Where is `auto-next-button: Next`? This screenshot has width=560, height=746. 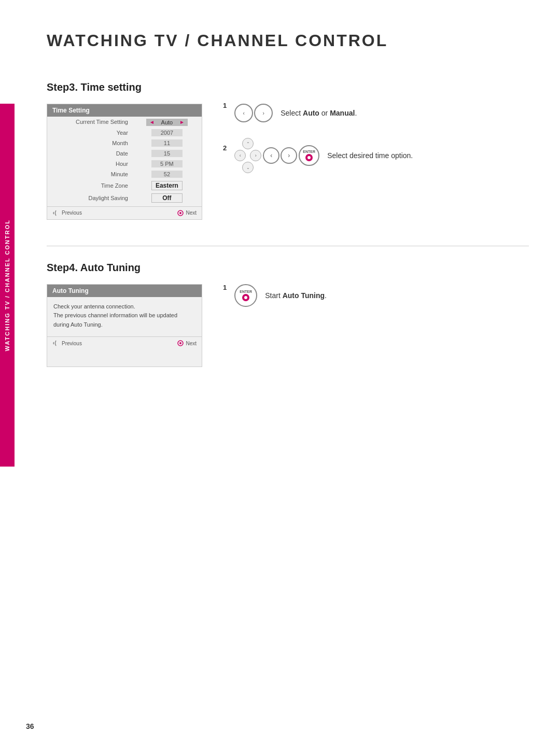 auto-next-button: Next is located at coordinates (187, 343).